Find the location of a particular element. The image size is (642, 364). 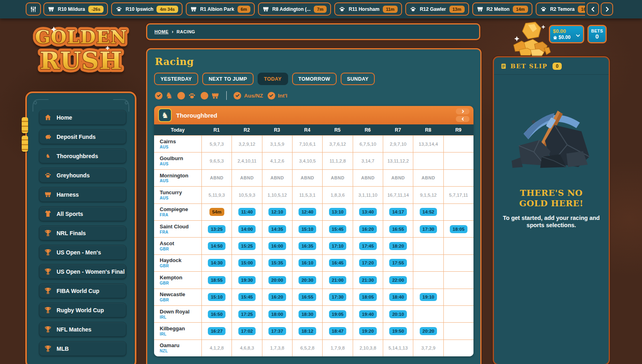

race-result: 2,10,3,8 is located at coordinates (368, 348).